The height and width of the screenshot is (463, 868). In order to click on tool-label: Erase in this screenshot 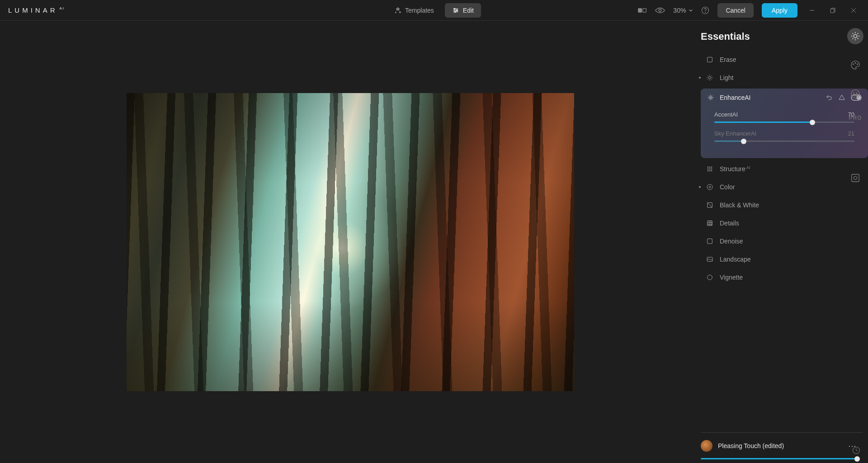, I will do `click(728, 60)`.